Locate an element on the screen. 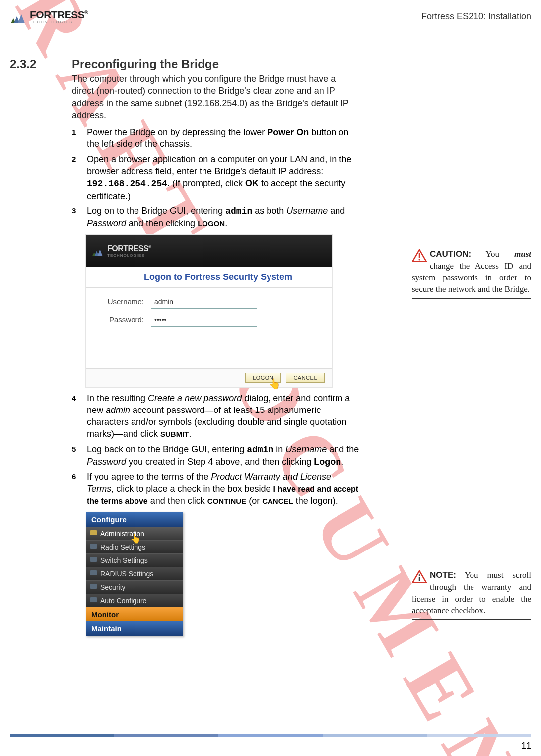 Image resolution: width=541 pixels, height=756 pixels. footer-rule is located at coordinates (270, 736).